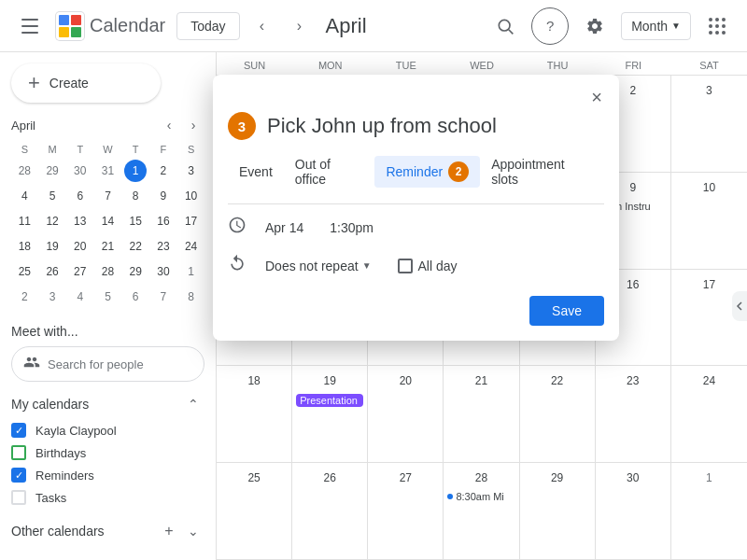  I want to click on mini-cal-day: 24, so click(191, 246).